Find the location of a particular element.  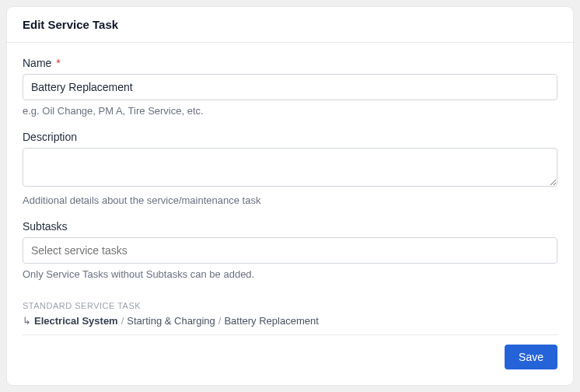

card-header: Edit Service Task is located at coordinates (290, 25).